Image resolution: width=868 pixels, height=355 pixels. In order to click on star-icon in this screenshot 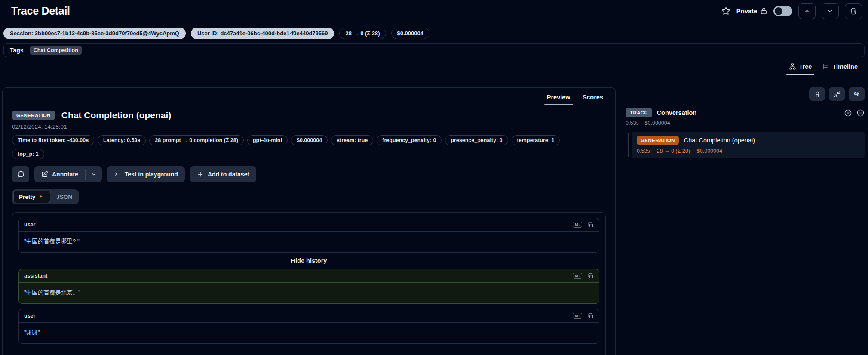, I will do `click(726, 11)`.